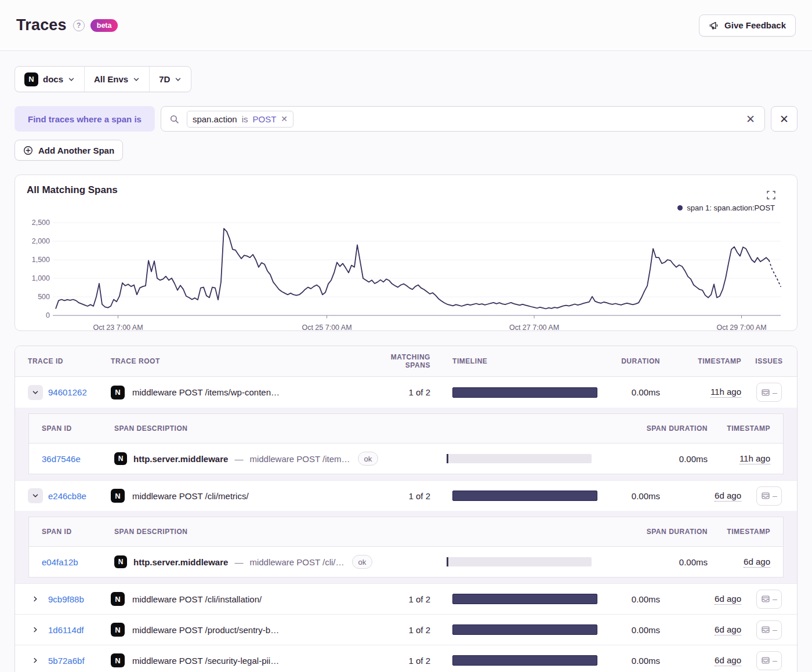 The image size is (812, 672). Describe the element at coordinates (514, 361) in the screenshot. I see `column-header: TIMELINE` at that location.